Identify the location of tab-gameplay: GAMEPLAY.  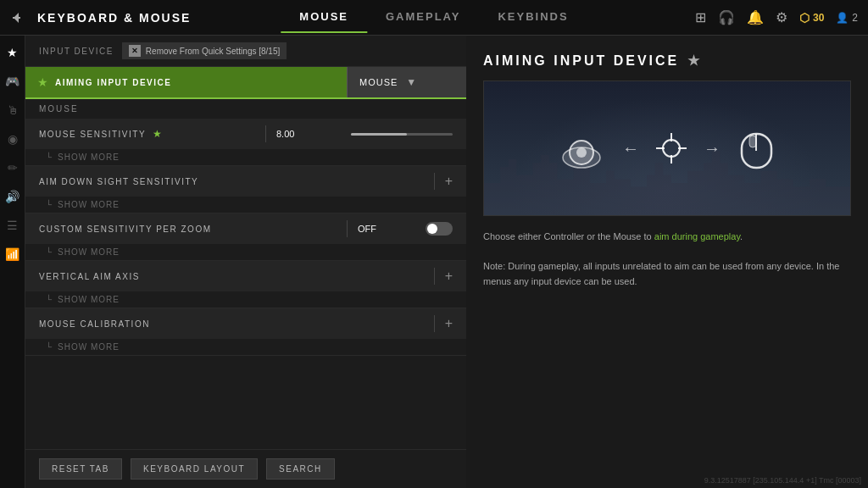
(423, 17).